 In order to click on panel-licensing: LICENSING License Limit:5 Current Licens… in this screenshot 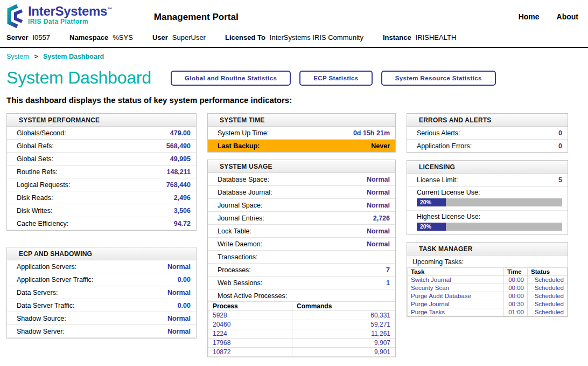, I will do `click(487, 197)`.